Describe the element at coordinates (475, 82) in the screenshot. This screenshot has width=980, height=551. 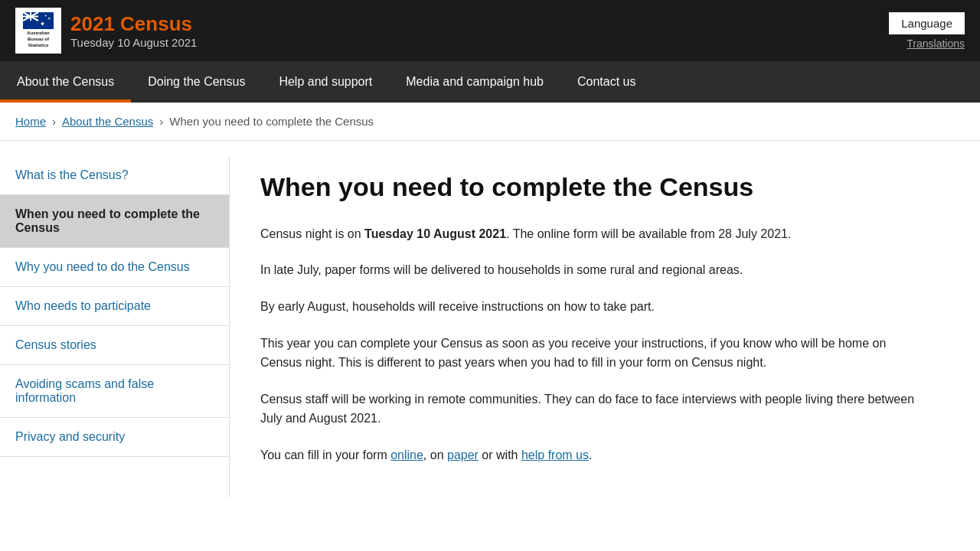
I see `nav-item-media: Media and campaign hub` at that location.